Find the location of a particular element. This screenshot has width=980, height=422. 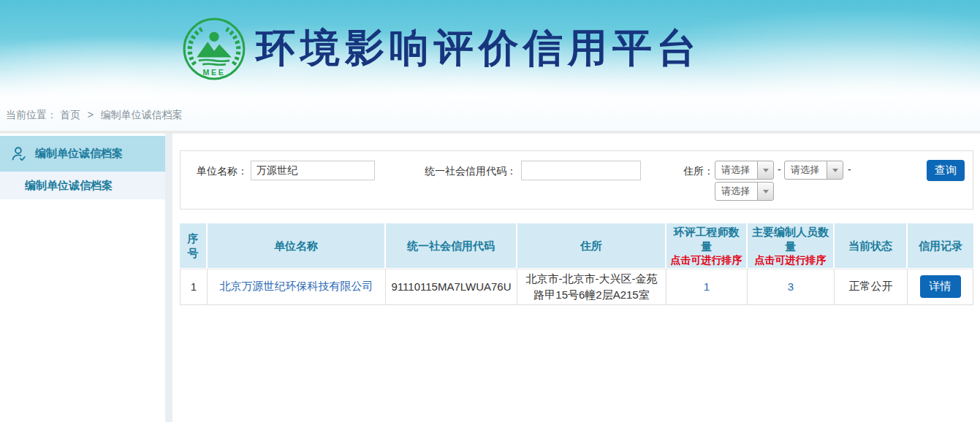

mee-logo-icon: MEE is located at coordinates (214, 49).